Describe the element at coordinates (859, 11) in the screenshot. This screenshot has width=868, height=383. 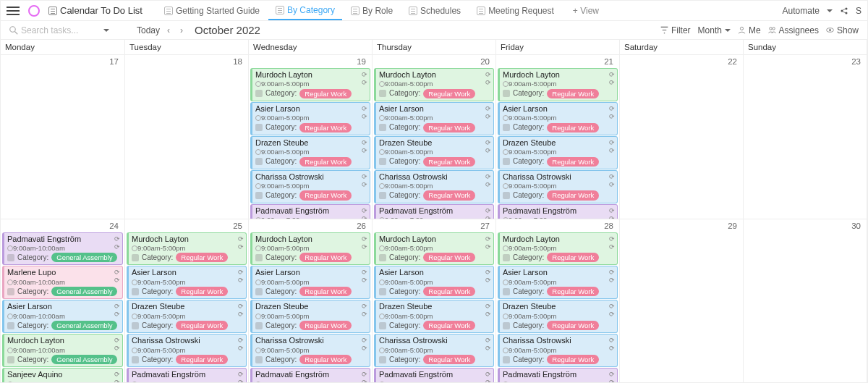
I see `share-button: S` at that location.